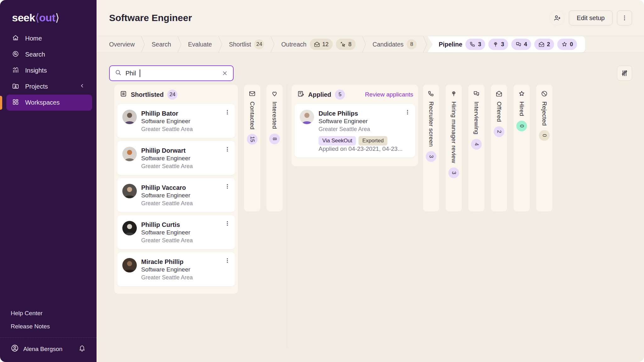 The height and width of the screenshot is (362, 644). What do you see at coordinates (161, 44) in the screenshot?
I see `tab-search: Search` at bounding box center [161, 44].